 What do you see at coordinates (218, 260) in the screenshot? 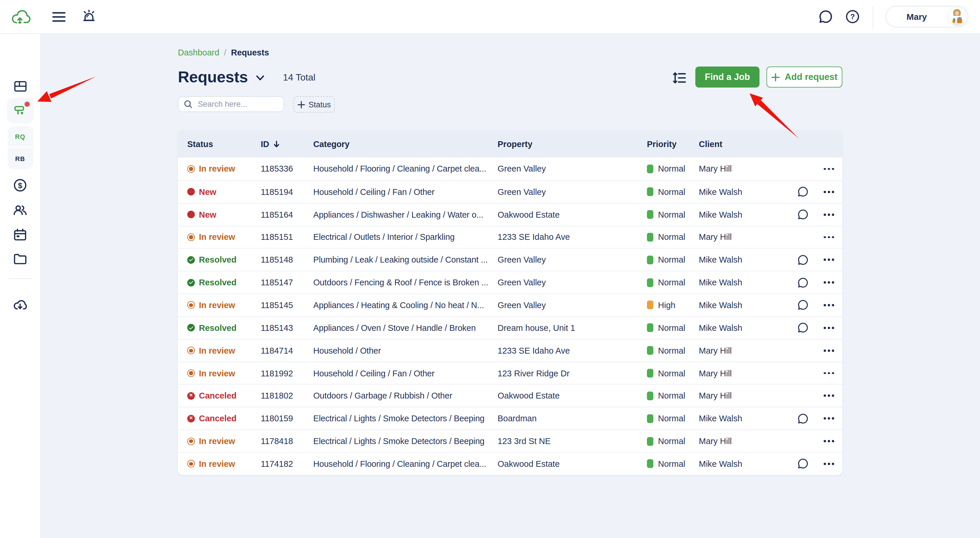
I see `status-label: Resolved` at bounding box center [218, 260].